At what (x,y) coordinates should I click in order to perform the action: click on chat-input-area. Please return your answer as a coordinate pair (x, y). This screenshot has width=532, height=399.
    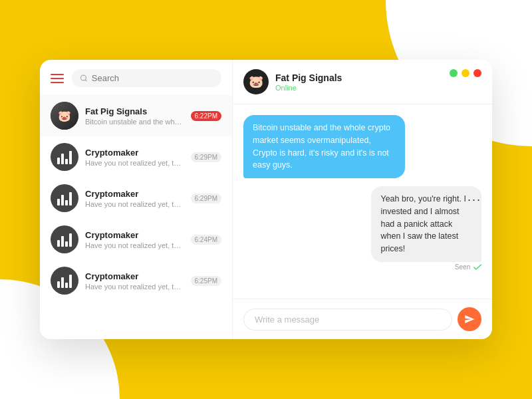
    Looking at the image, I should click on (362, 319).